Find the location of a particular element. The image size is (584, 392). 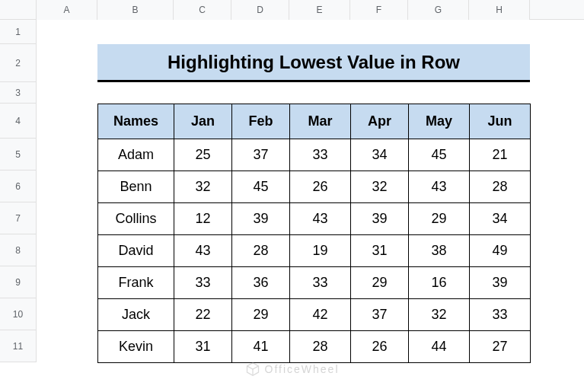

row-header: 8 is located at coordinates (18, 250).